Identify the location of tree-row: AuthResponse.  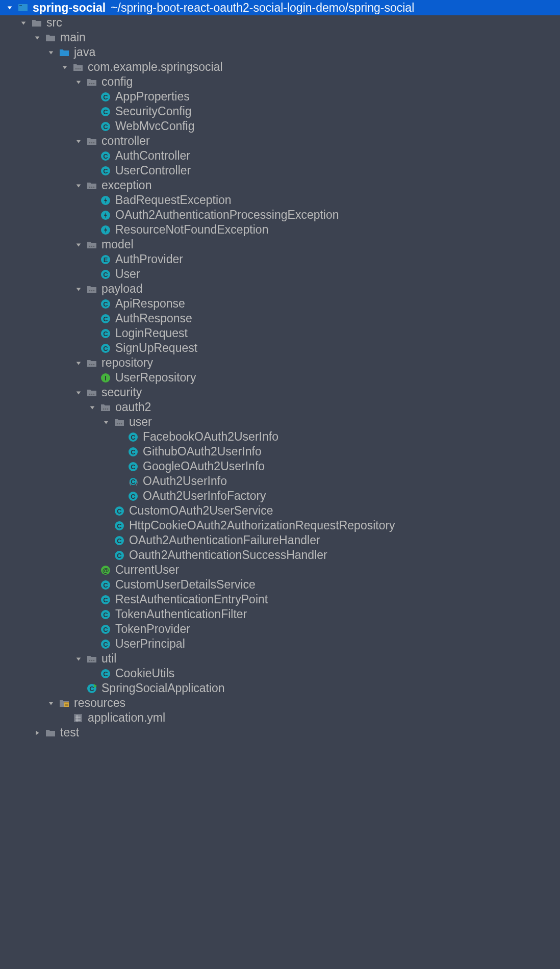
(280, 318).